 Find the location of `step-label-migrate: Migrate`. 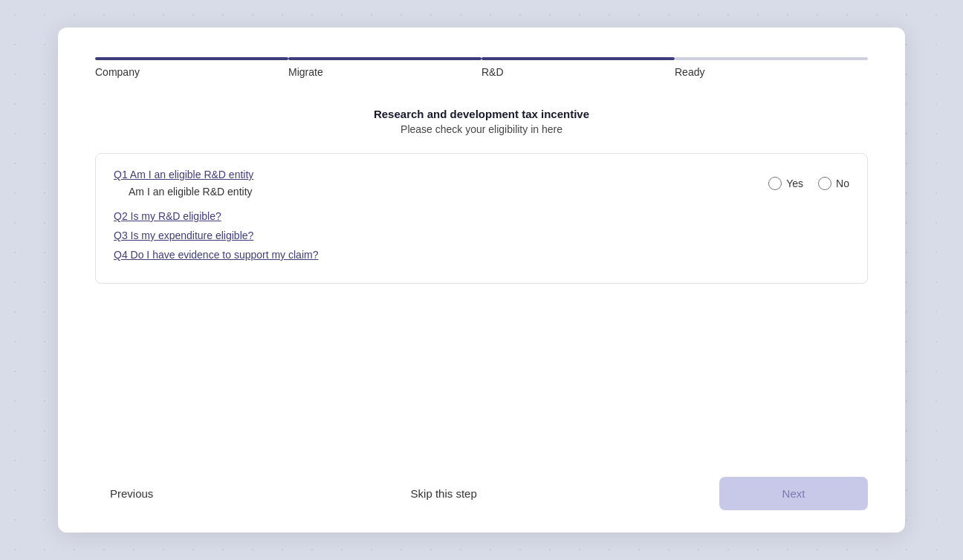

step-label-migrate: Migrate is located at coordinates (385, 72).